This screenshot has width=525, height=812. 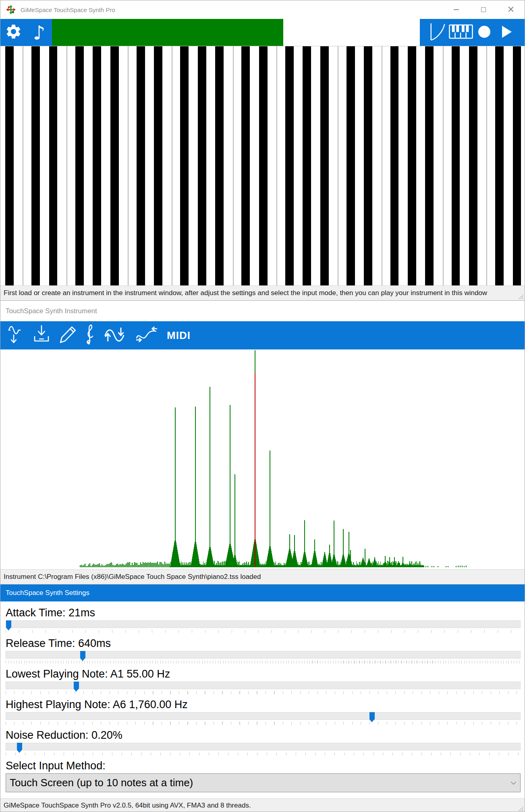 What do you see at coordinates (461, 32) in the screenshot?
I see `keyboard-view-button` at bounding box center [461, 32].